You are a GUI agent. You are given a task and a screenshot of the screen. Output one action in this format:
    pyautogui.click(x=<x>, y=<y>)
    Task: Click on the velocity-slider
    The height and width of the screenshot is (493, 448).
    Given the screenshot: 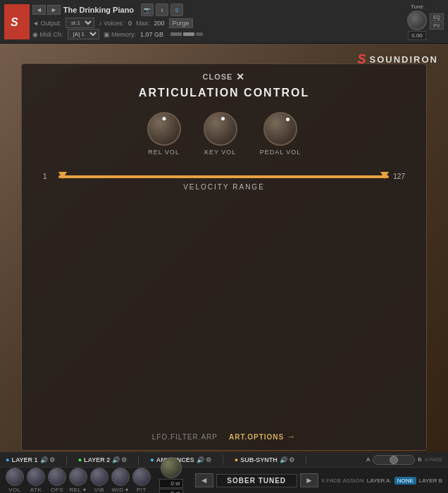 What is the action you would take?
    pyautogui.click(x=224, y=177)
    